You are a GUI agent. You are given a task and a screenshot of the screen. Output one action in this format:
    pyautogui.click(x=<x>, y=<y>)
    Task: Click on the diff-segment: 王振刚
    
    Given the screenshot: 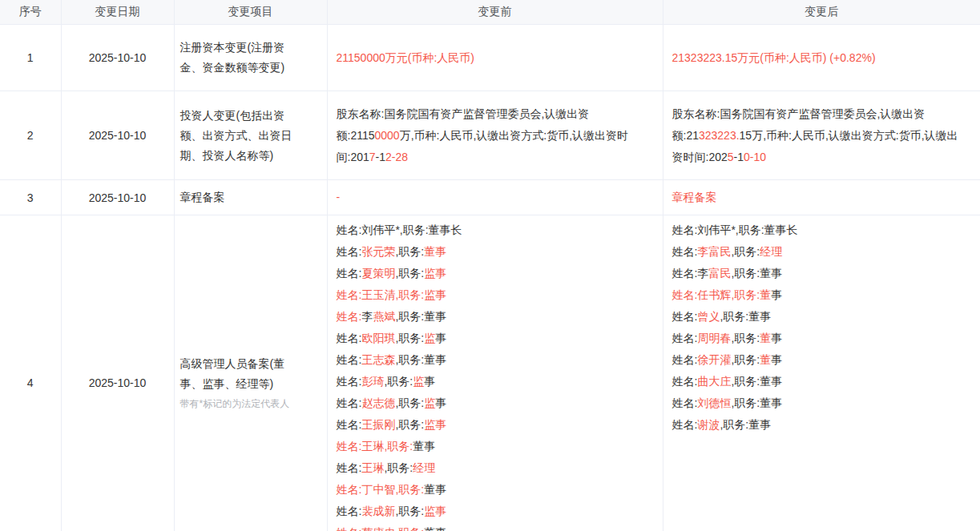 What is the action you would take?
    pyautogui.click(x=378, y=424)
    